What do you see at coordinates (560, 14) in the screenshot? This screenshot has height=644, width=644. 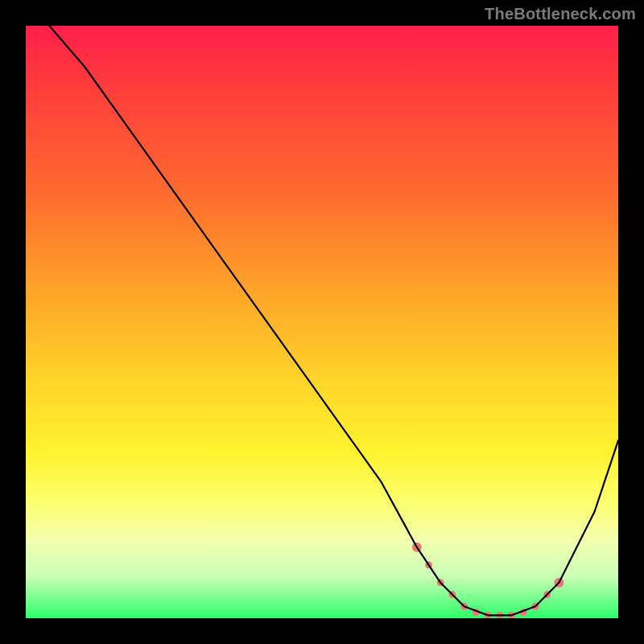 I see `watermark-label: TheBottleneck.com` at bounding box center [560, 14].